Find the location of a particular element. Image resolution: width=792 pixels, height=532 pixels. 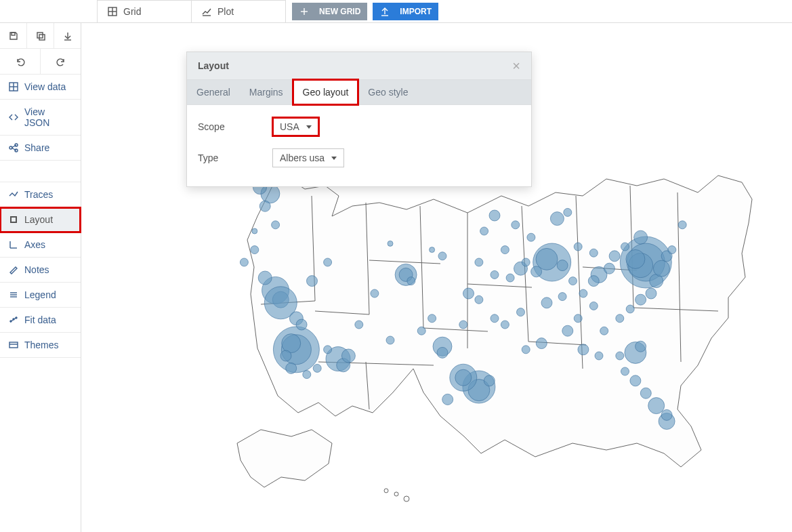

tab-plot-label: Plot is located at coordinates (226, 12).